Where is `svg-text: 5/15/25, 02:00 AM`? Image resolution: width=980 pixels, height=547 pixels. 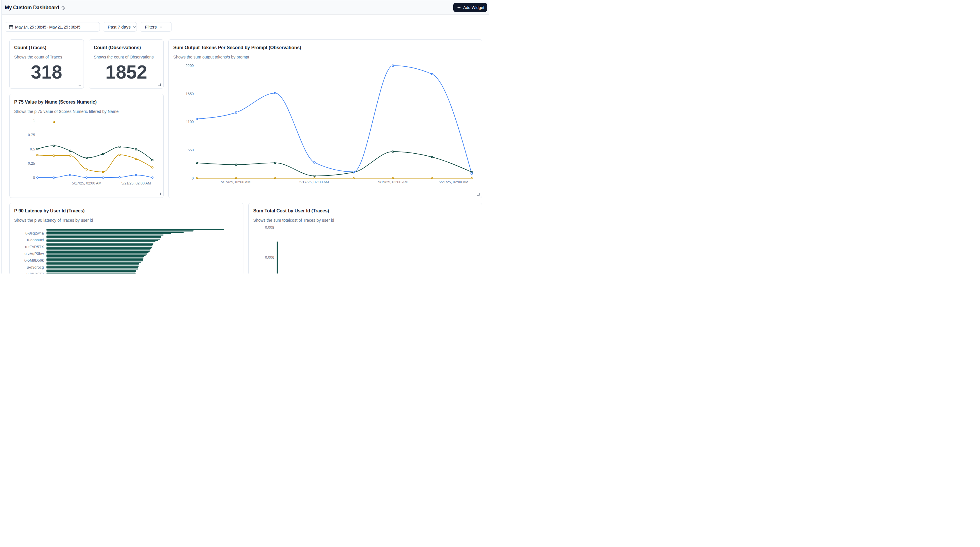 svg-text: 5/15/25, 02:00 AM is located at coordinates (236, 182).